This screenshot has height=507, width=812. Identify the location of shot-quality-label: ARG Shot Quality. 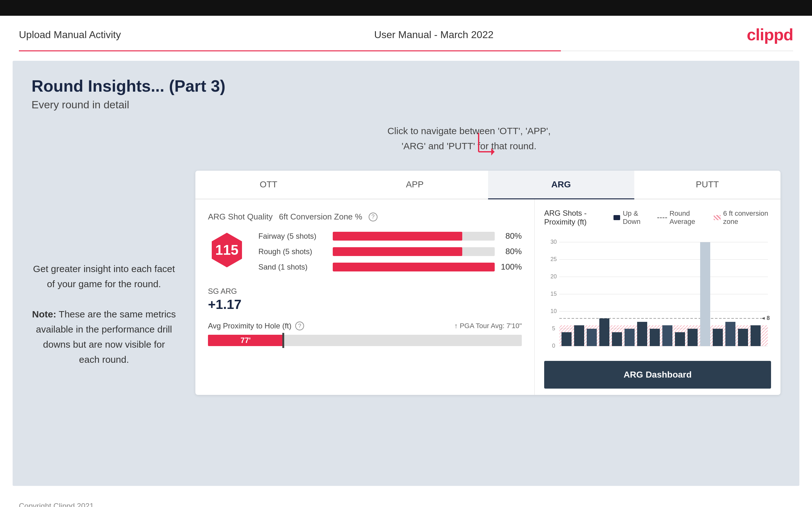
(240, 217).